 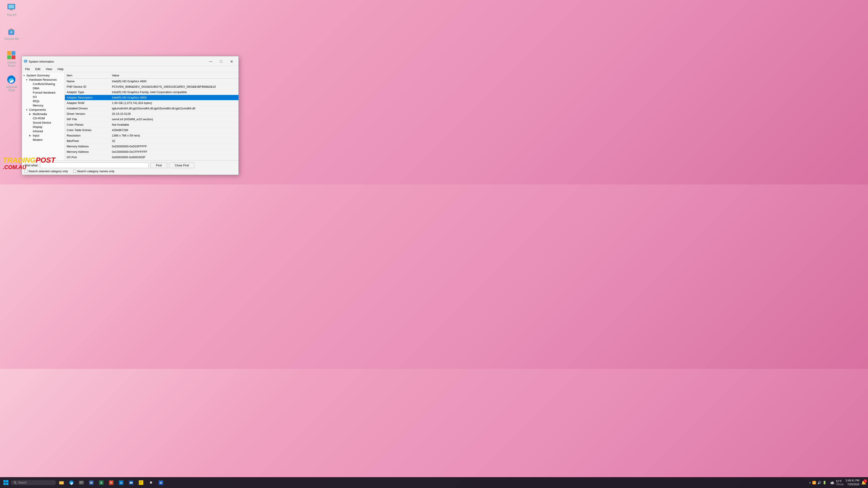 What do you see at coordinates (152, 119) in the screenshot?
I see `table-row: INF Fileoem4.inf (iHSWM_w10 section)` at bounding box center [152, 119].